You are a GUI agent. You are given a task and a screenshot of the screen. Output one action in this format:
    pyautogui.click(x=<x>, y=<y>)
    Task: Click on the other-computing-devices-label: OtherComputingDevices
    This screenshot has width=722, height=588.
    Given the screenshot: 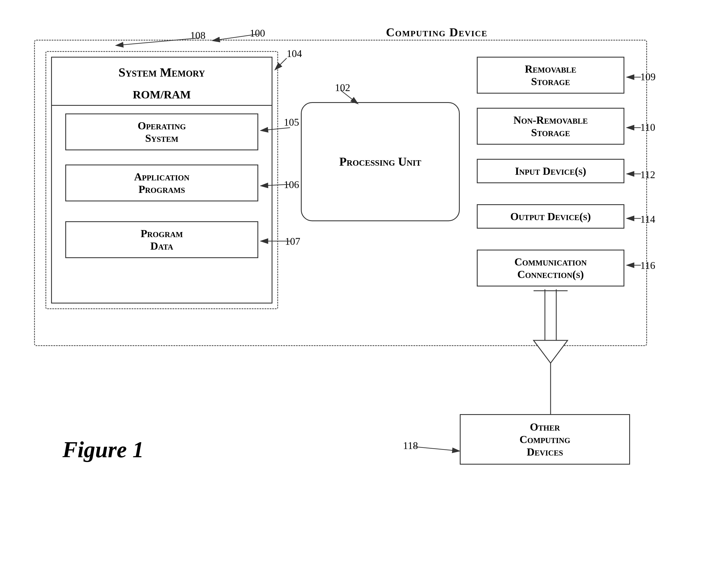 What is the action you would take?
    pyautogui.click(x=545, y=440)
    